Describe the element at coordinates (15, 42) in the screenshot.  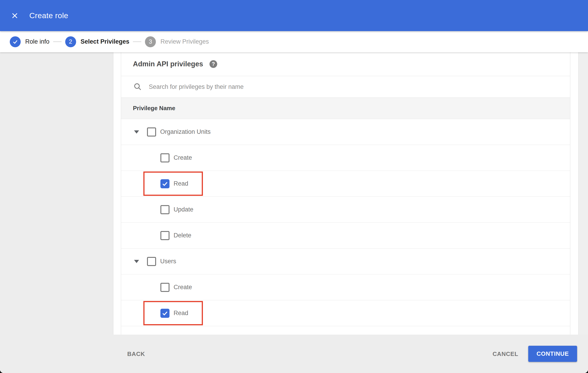
I see `step-complete-check-icon` at that location.